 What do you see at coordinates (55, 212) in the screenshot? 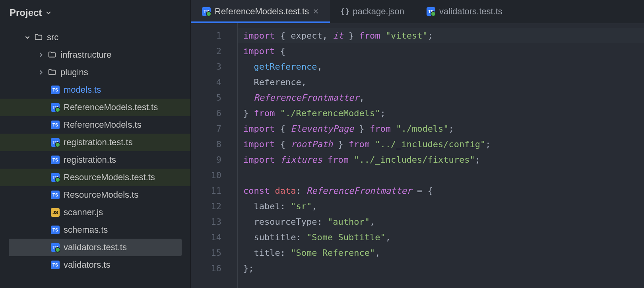
I see `js-icon: JS` at bounding box center [55, 212].